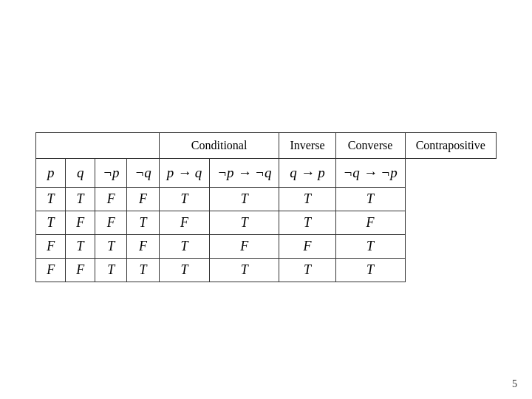 The image size is (532, 399). I want to click on cell-1-3: F, so click(111, 199).